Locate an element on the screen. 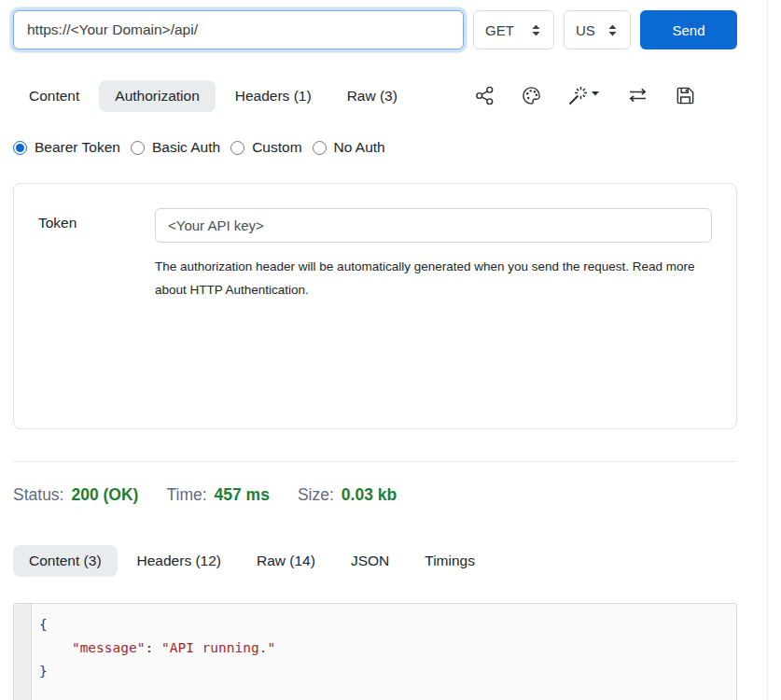 This screenshot has height=700, width=781. radio-bearer-token: Bearer Token is located at coordinates (67, 147).